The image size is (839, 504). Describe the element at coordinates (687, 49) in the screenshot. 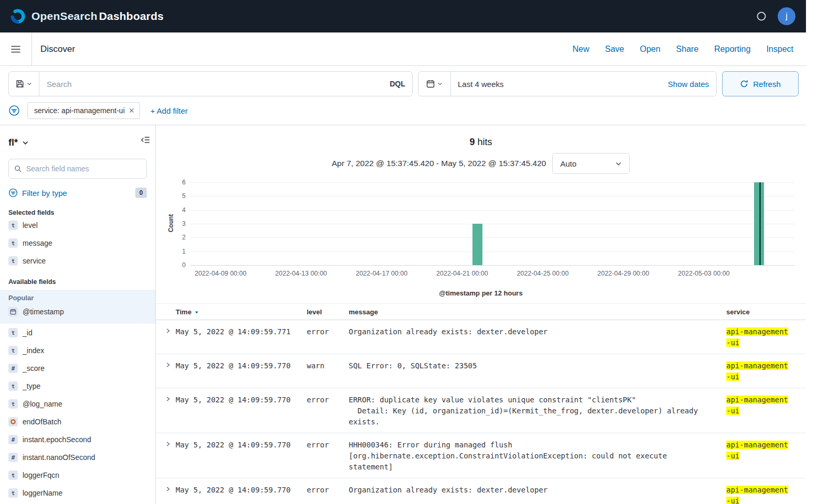

I see `nav-action-share: Share` at that location.